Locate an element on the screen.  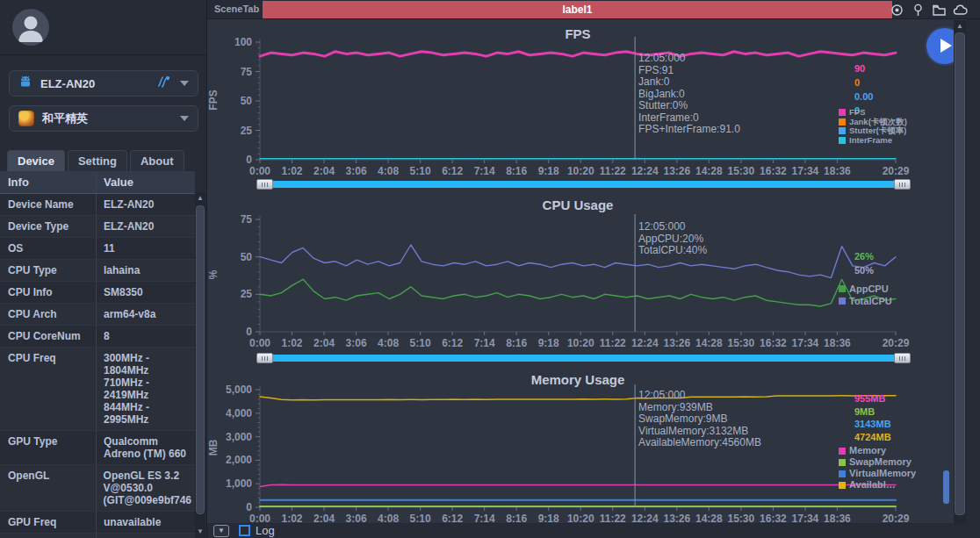
pin-icon is located at coordinates (919, 11).